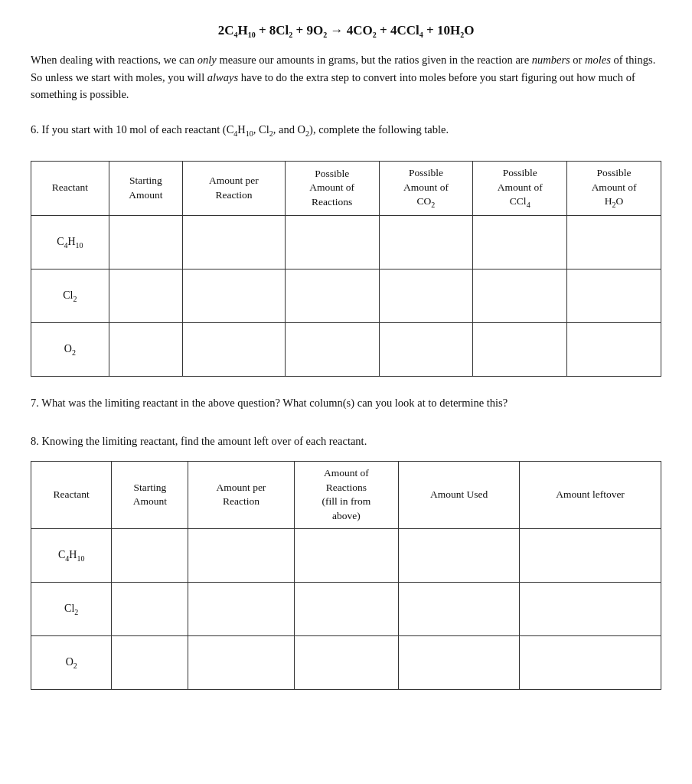  What do you see at coordinates (332, 350) in the screenshot?
I see `possible-reactions-o2` at bounding box center [332, 350].